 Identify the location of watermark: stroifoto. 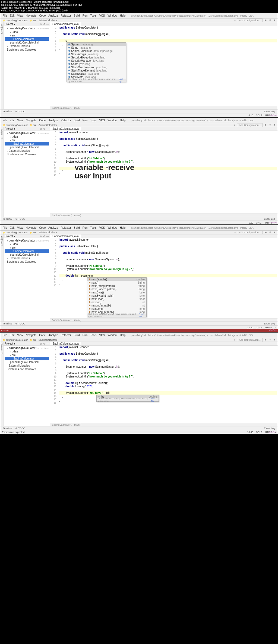
(273, 115).